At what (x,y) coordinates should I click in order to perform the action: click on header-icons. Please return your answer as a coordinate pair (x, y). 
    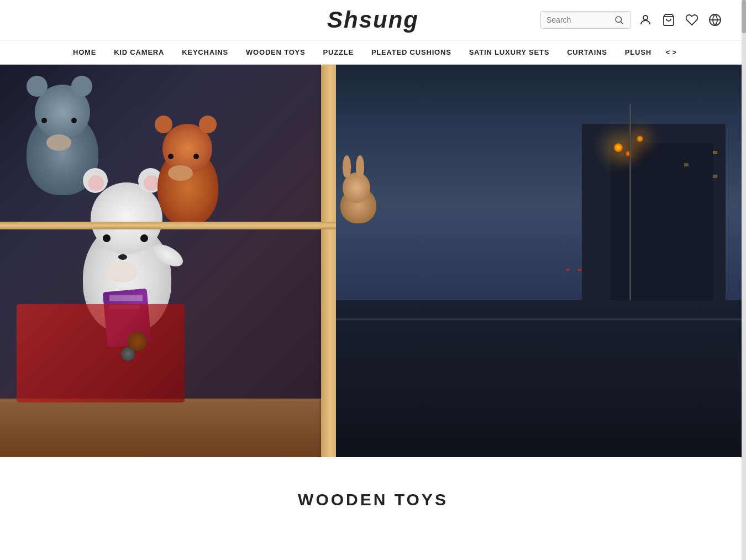
    Looking at the image, I should click on (632, 20).